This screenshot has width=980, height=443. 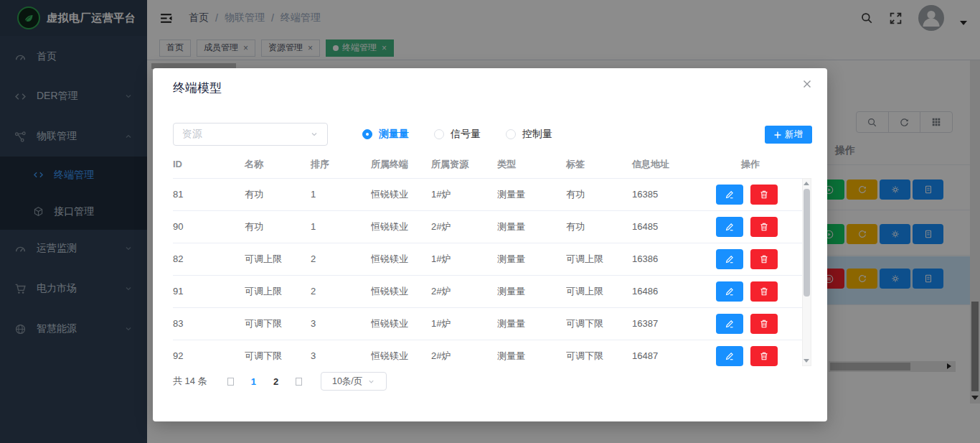 What do you see at coordinates (488, 227) in the screenshot?
I see `table-row: 90有功1恒锐镁业2#炉测量量有功16485` at bounding box center [488, 227].